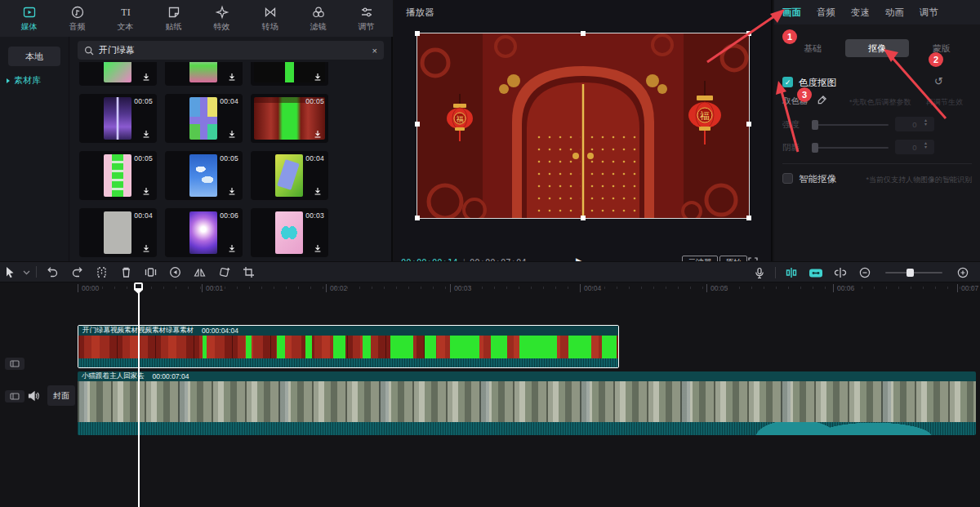  I want to click on nav-transitions: 转场, so click(270, 19).